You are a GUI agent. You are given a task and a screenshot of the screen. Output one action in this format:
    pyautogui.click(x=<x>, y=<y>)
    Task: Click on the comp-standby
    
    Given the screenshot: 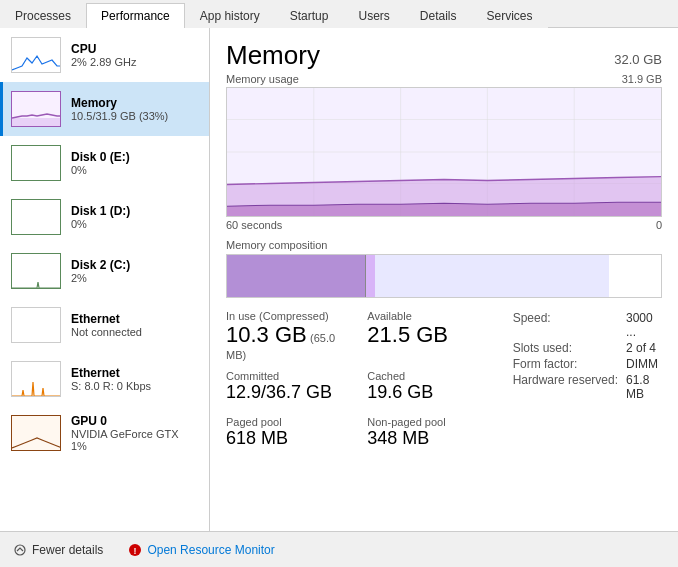 What is the action you would take?
    pyautogui.click(x=492, y=276)
    